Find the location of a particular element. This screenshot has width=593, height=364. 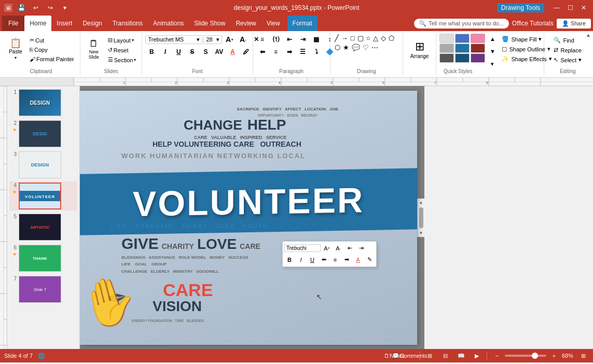

menu-animations: Animations is located at coordinates (168, 23).